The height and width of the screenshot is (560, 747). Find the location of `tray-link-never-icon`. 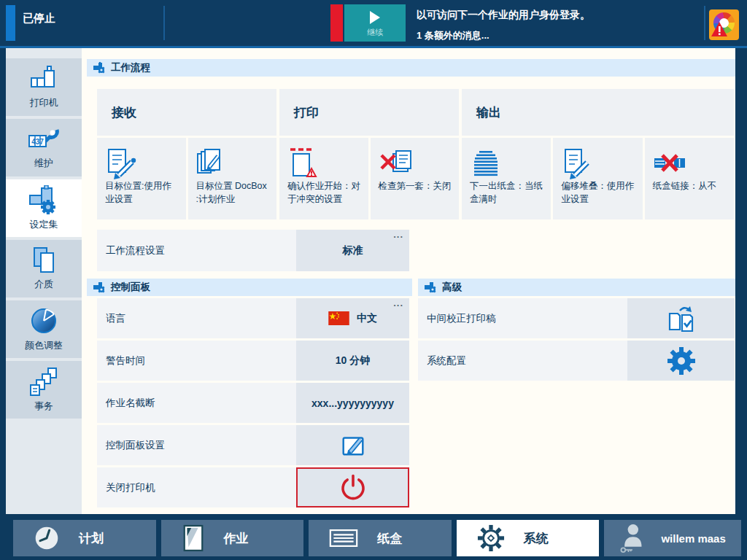

tray-link-never-icon is located at coordinates (670, 163).